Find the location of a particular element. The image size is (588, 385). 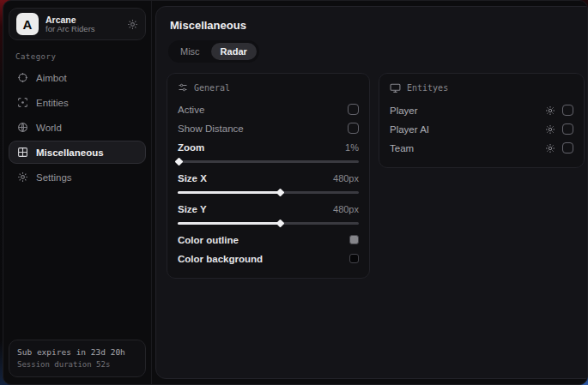

entity-row-player-ai: Player AI is located at coordinates (482, 129).